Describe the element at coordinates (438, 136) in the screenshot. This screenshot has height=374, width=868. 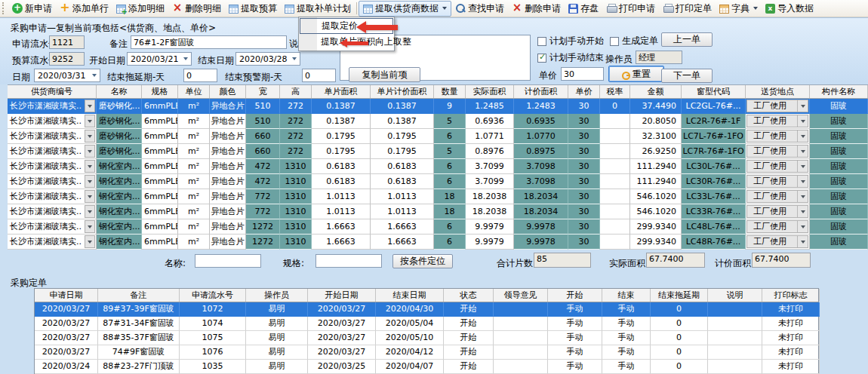
I see `detail-row: 长沙市潇湘玻璃实..磨砂钢化...6mmPLE...m²异地合片6602720.…` at that location.